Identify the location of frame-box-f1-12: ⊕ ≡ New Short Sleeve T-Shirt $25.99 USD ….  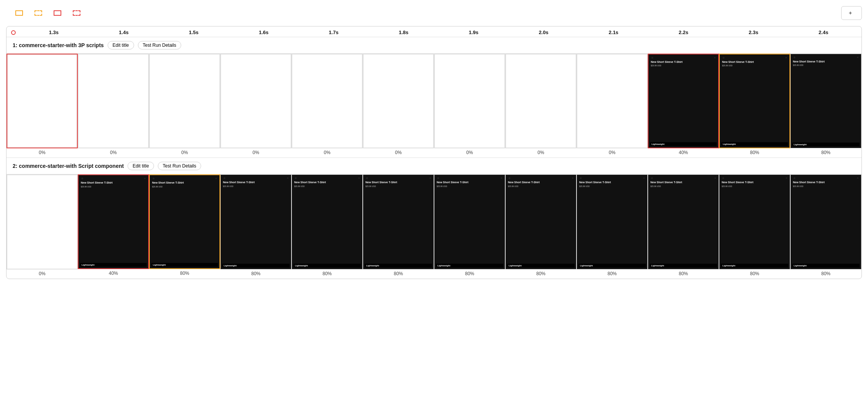
(826, 101).